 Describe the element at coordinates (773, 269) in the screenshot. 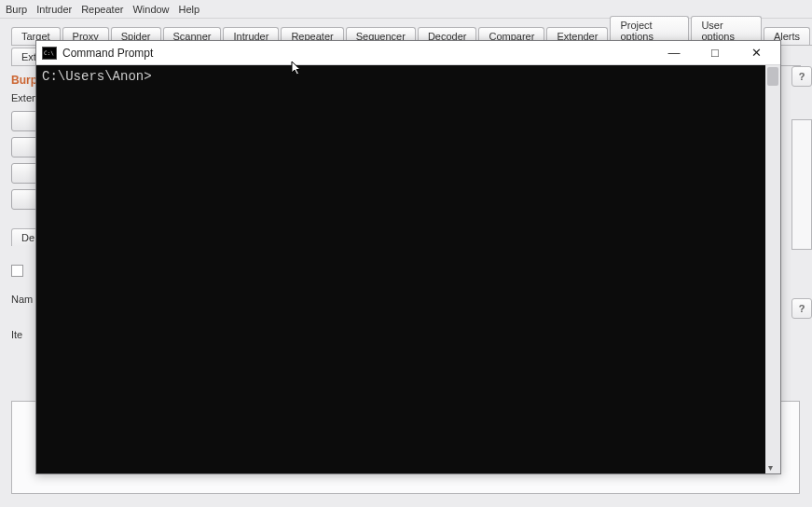

I see `cmd-scrollbar: ▾` at that location.